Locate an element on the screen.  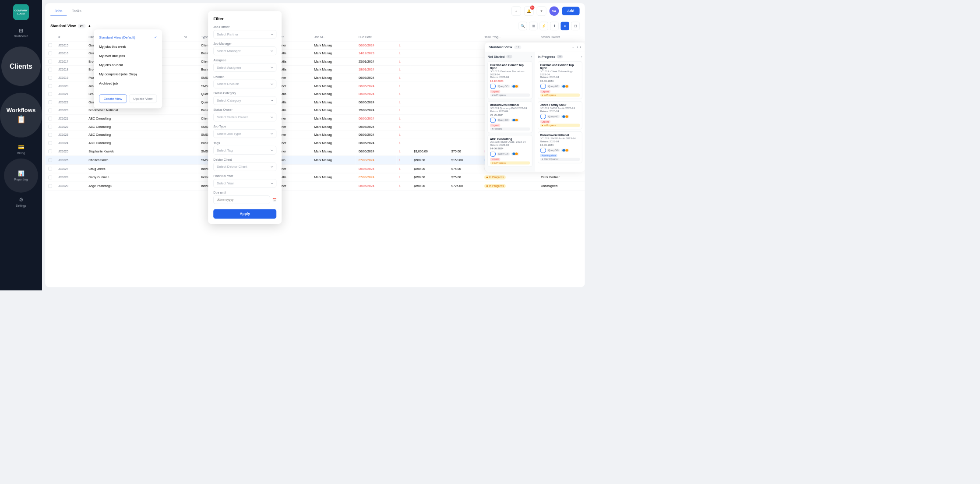
col-amount2 is located at coordinates (465, 37).